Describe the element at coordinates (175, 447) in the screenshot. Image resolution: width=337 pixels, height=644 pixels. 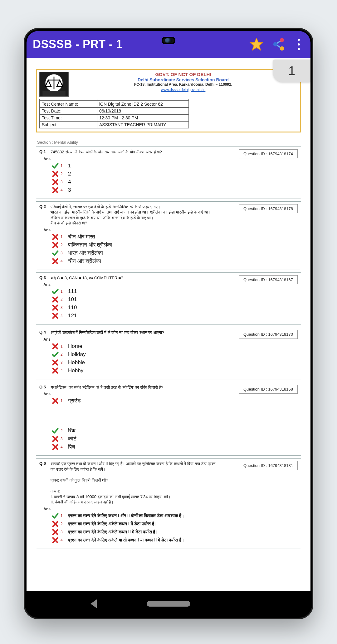
I see `answer-option: 4.पिच` at that location.